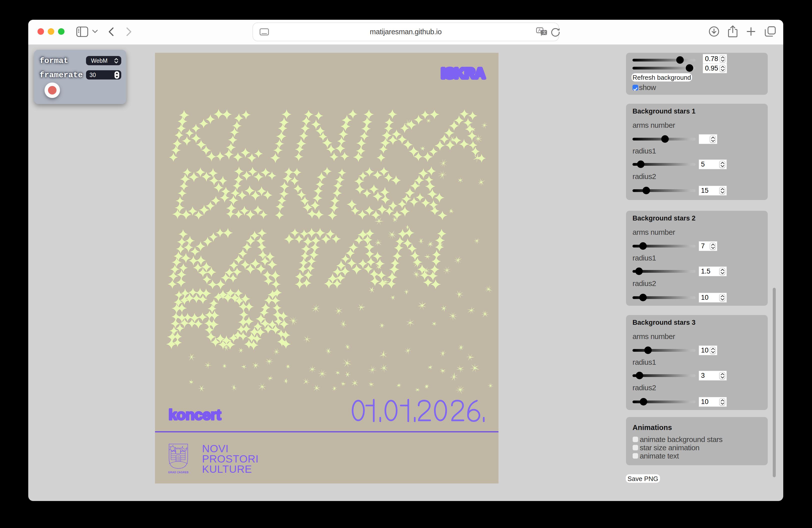 The image size is (812, 528). What do you see at coordinates (540, 30) in the screenshot?
I see `svg-text: A` at bounding box center [540, 30].